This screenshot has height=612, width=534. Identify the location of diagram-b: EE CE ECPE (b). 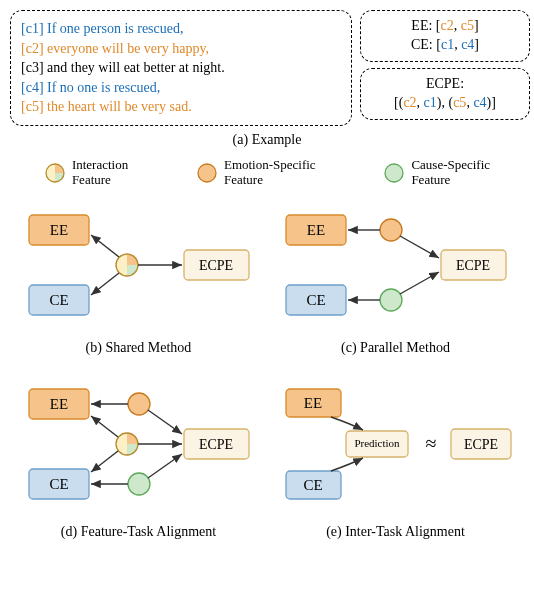
(138, 283).